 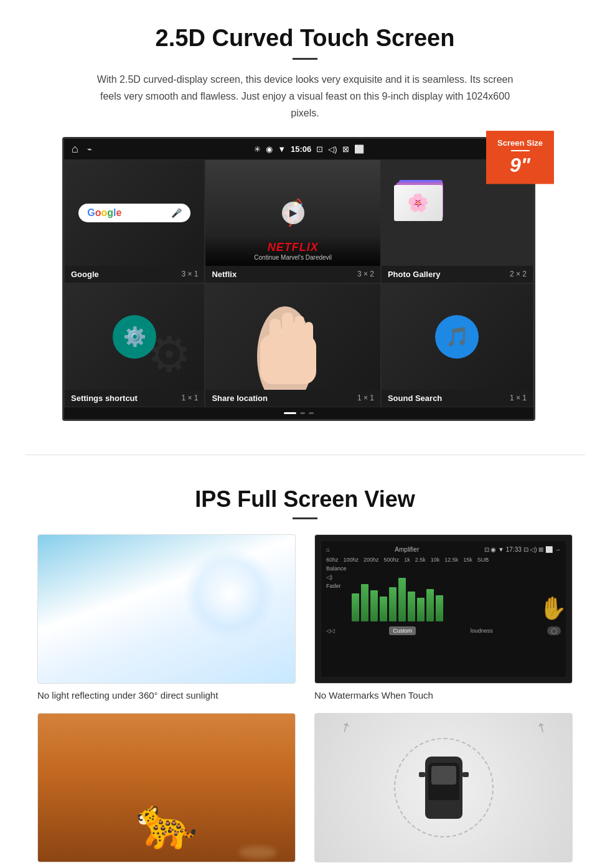 I want to click on screen-size-badge: Screen Size 9", so click(x=520, y=158).